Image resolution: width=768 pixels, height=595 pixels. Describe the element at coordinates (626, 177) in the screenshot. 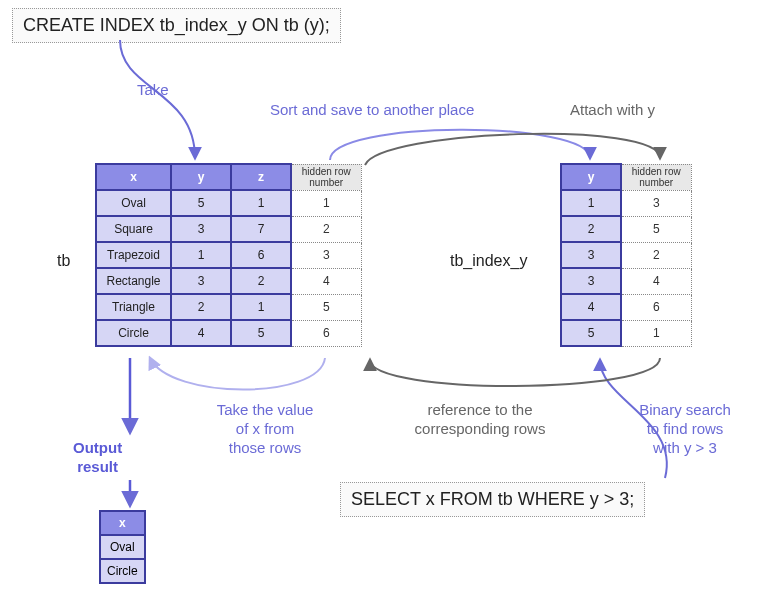

I see `idx-header-row: y hidden row number` at that location.